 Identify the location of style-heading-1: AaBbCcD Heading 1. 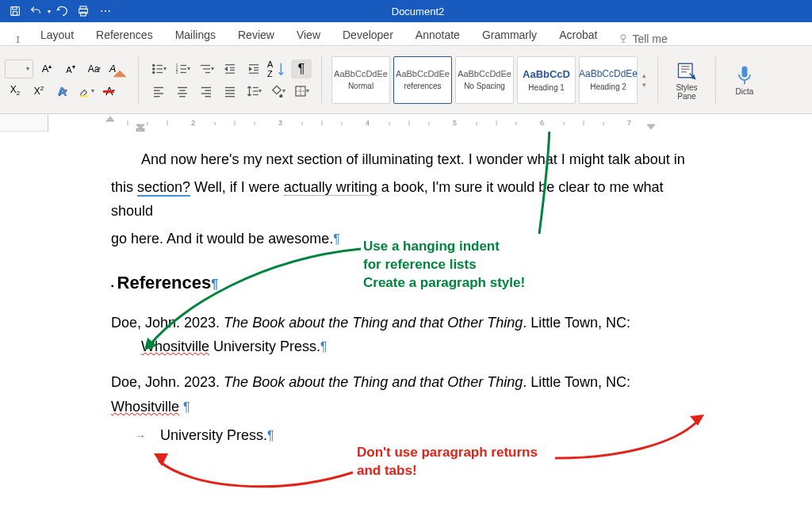
(546, 80).